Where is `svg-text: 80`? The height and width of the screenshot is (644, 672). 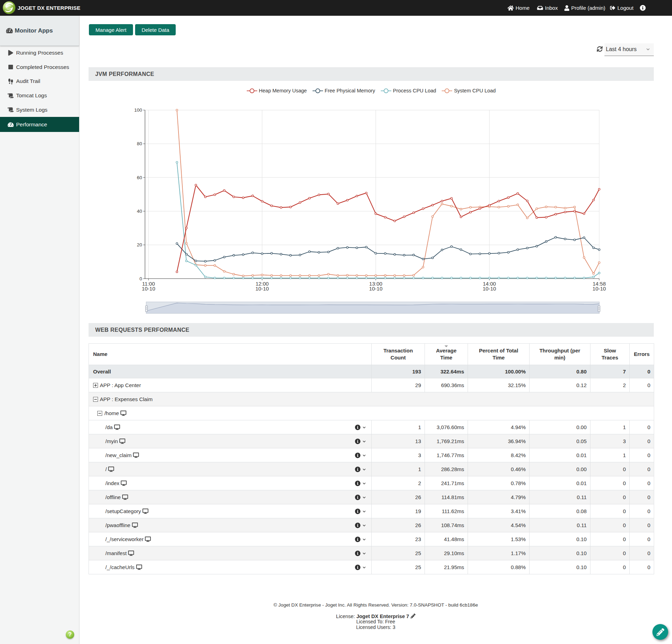 svg-text: 80 is located at coordinates (139, 144).